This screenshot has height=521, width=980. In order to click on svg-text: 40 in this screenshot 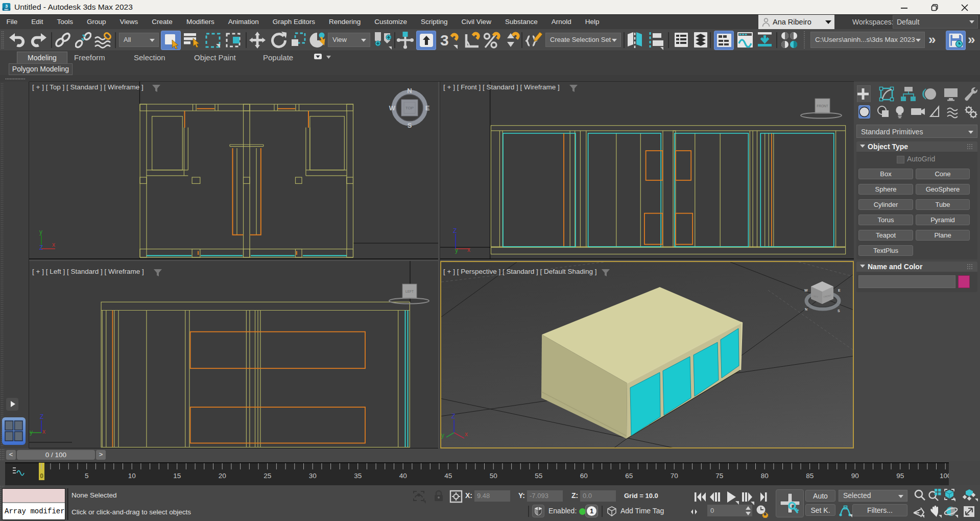, I will do `click(403, 476)`.